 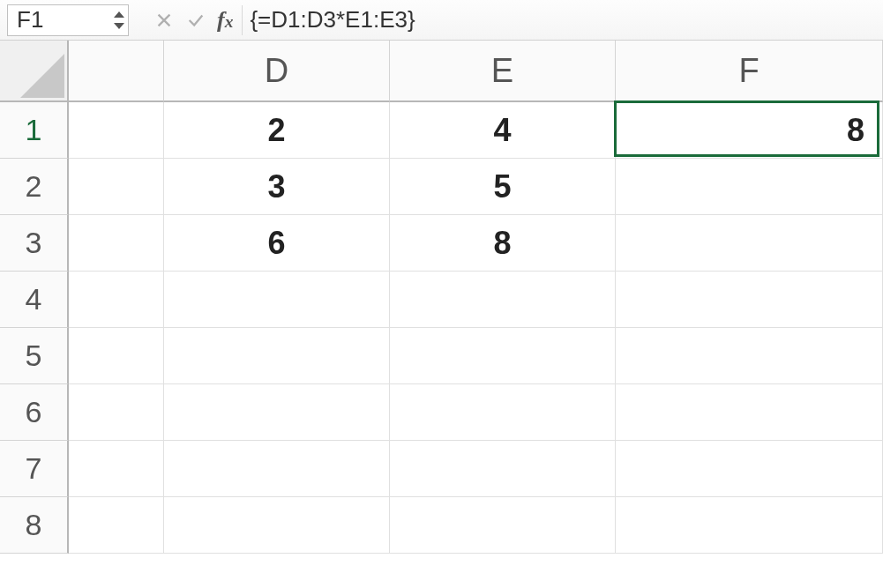 I want to click on row-header-label: 6, so click(x=34, y=413).